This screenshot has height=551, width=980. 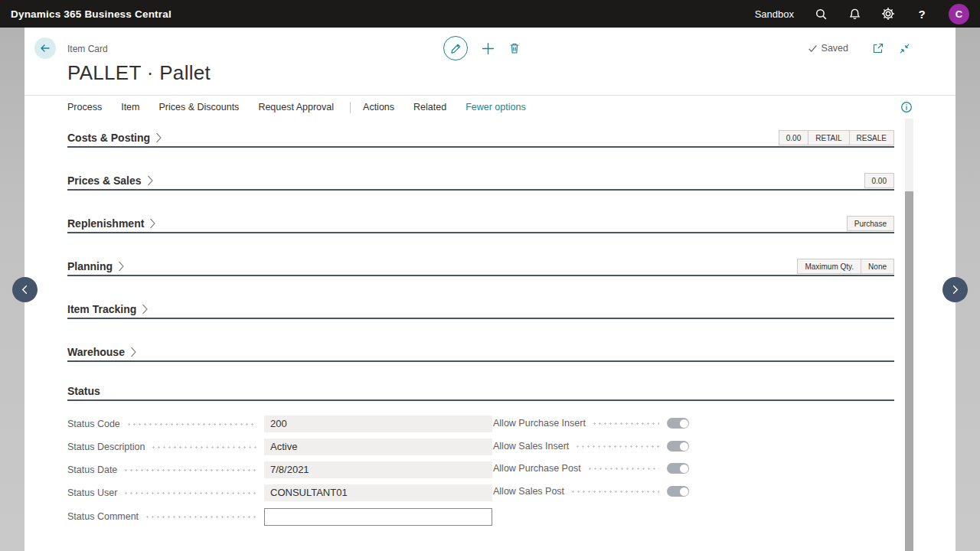 I want to click on page-title: PALLET · Pallet, so click(x=139, y=73).